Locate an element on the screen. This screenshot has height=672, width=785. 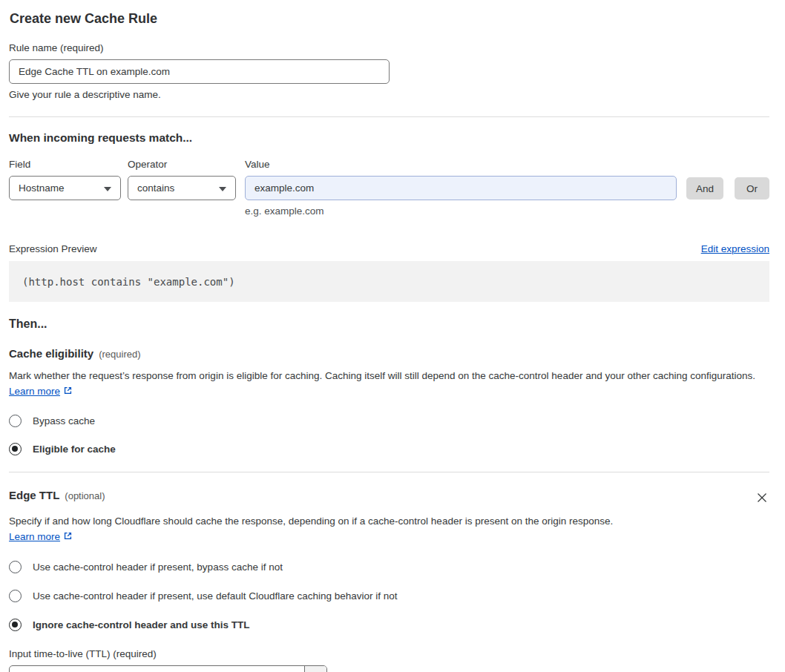
radio-label: Eligible for cache is located at coordinates (74, 449).